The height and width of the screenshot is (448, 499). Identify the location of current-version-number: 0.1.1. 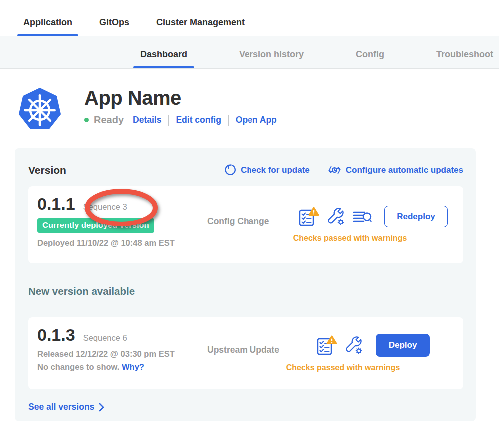
(56, 204).